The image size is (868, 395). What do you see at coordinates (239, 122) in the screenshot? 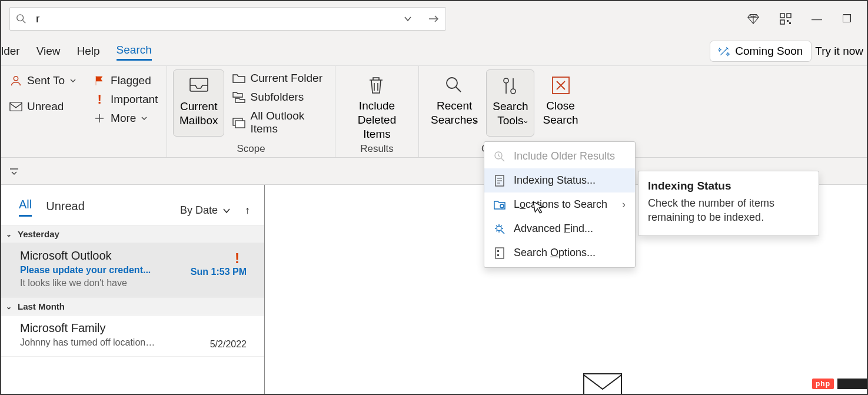
I see `all-items-icon` at bounding box center [239, 122].